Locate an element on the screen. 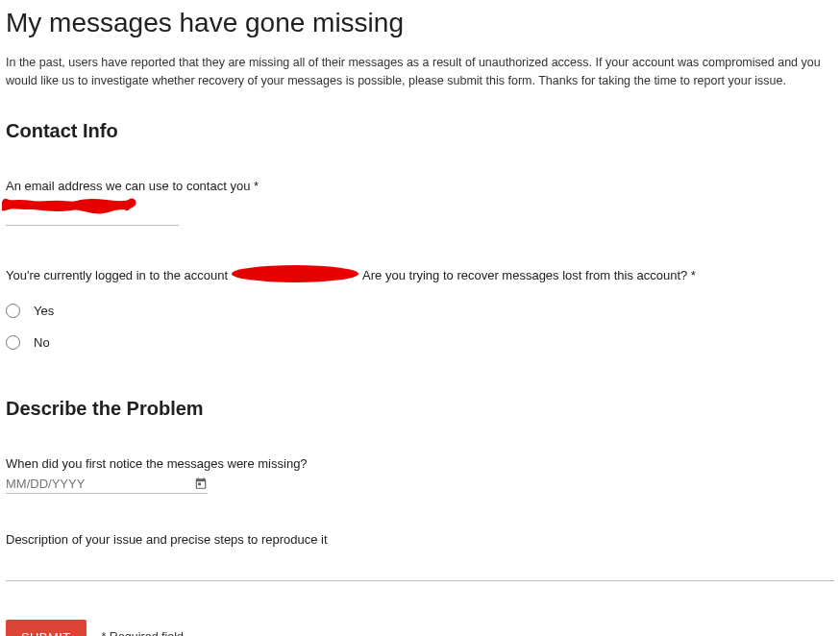  description-input is located at coordinates (420, 568).